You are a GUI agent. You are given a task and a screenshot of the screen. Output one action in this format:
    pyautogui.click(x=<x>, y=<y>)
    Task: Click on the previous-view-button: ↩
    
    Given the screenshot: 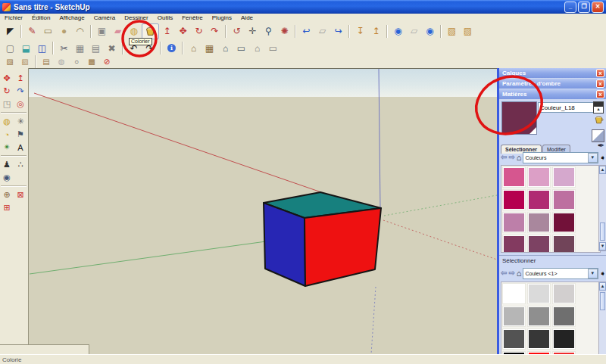 What is the action you would take?
    pyautogui.click(x=306, y=32)
    